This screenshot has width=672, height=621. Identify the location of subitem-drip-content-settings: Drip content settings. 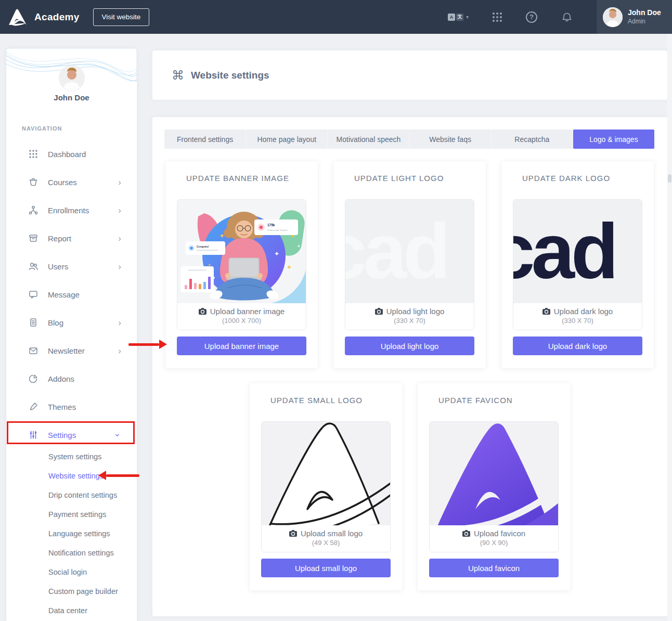
(72, 495).